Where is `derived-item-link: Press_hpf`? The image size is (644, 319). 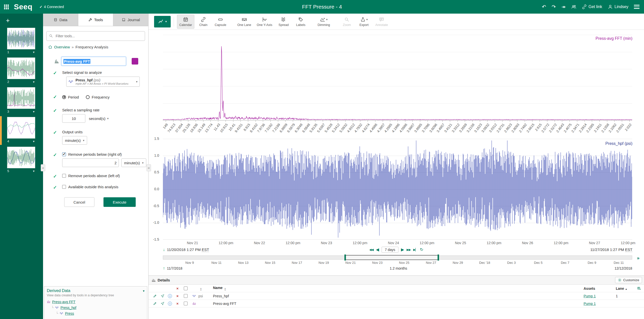
derived-item-link: Press_hpf is located at coordinates (68, 308).